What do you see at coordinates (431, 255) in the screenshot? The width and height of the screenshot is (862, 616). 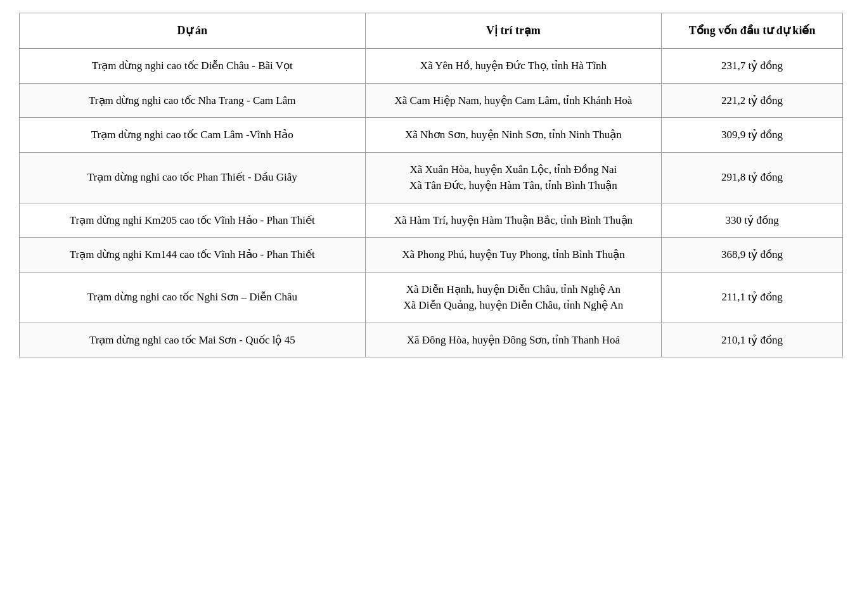 I see `table-row: Trạm dừng nghi Km144 cao tốc Vĩnh Hảo - …` at bounding box center [431, 255].